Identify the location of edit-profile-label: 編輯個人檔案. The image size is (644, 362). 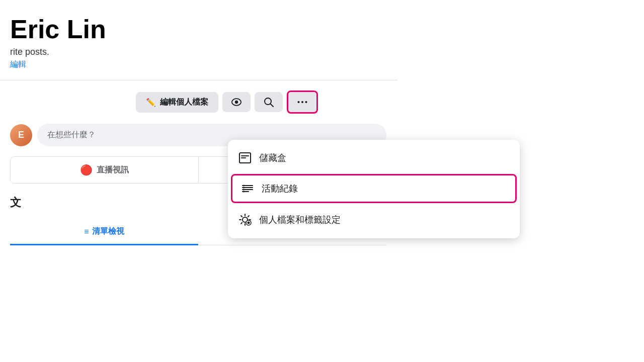
(184, 103).